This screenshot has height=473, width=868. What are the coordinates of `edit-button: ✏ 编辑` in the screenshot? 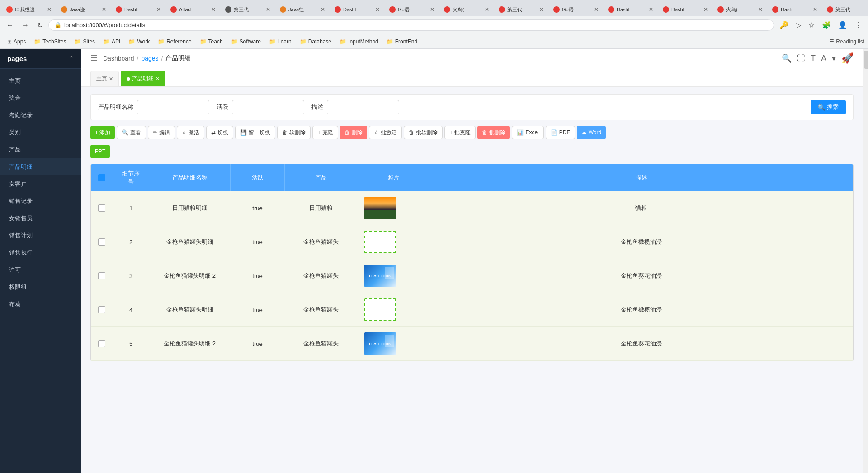 It's located at (161, 132).